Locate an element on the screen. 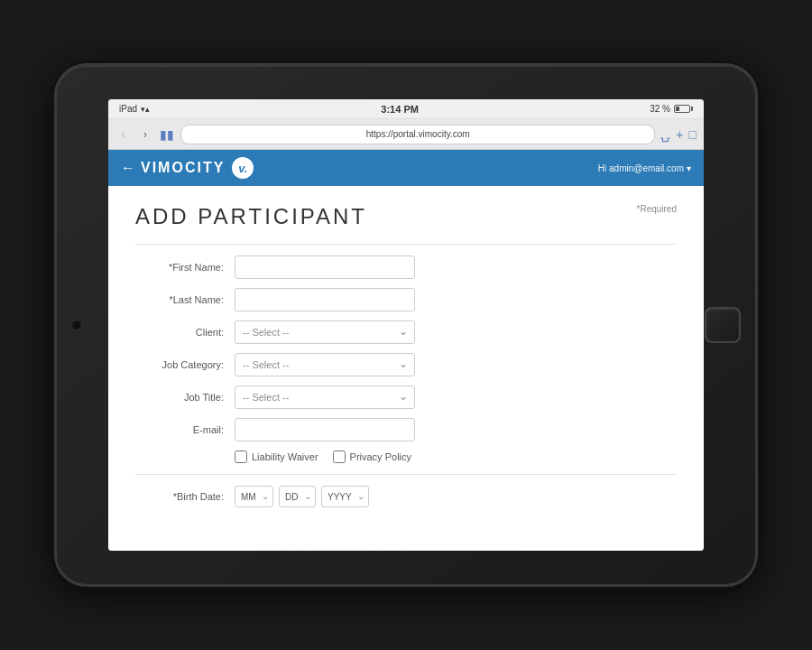  url-bar: https://portal.vimocity.com is located at coordinates (418, 135).